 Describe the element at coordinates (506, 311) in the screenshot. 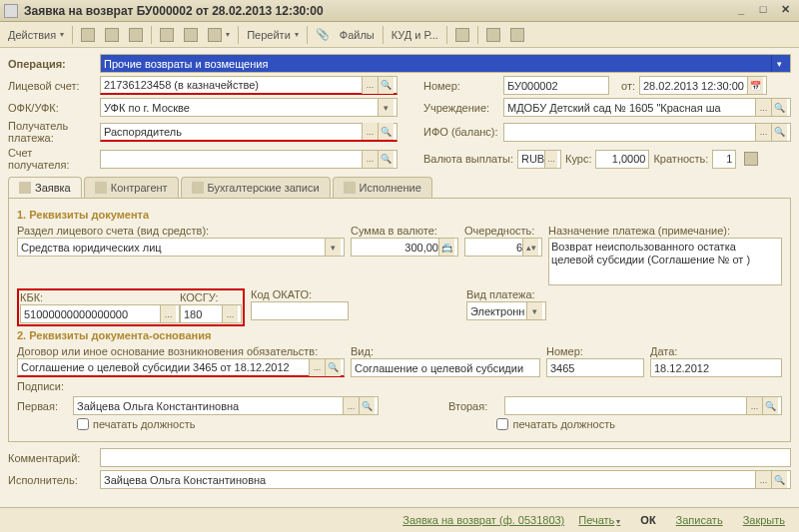

I see `paytype-field: Электронн▾` at that location.